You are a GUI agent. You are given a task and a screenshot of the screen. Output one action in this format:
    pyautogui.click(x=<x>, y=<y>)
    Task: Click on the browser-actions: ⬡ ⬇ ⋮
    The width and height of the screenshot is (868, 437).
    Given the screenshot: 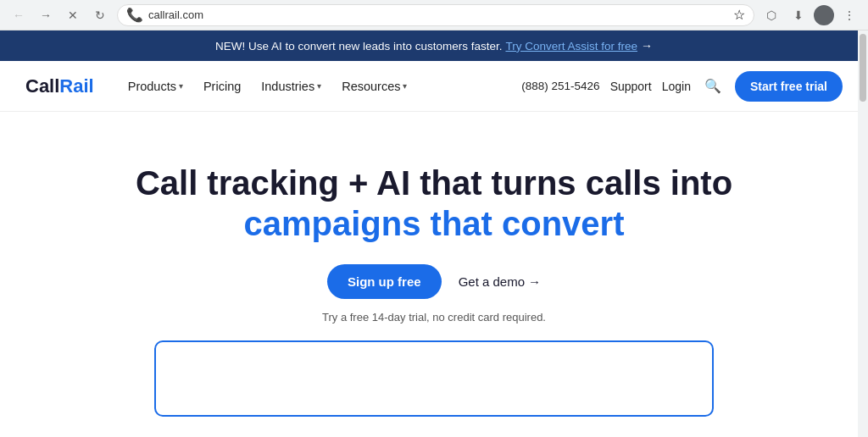 What is the action you would take?
    pyautogui.click(x=810, y=15)
    